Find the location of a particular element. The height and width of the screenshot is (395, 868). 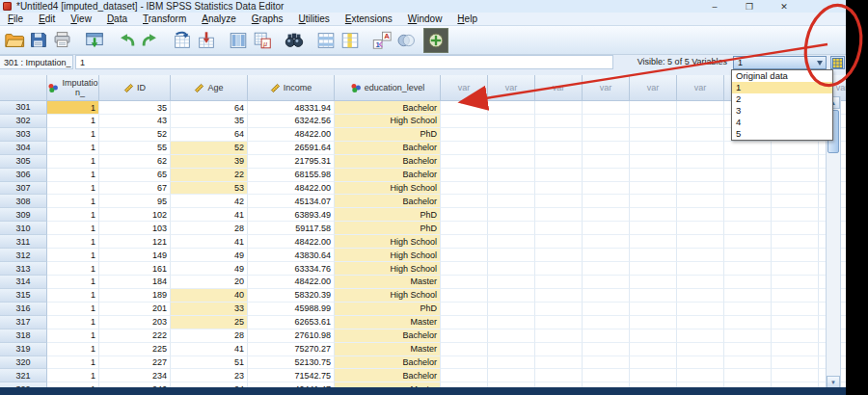

cell-age: 39 is located at coordinates (209, 162).